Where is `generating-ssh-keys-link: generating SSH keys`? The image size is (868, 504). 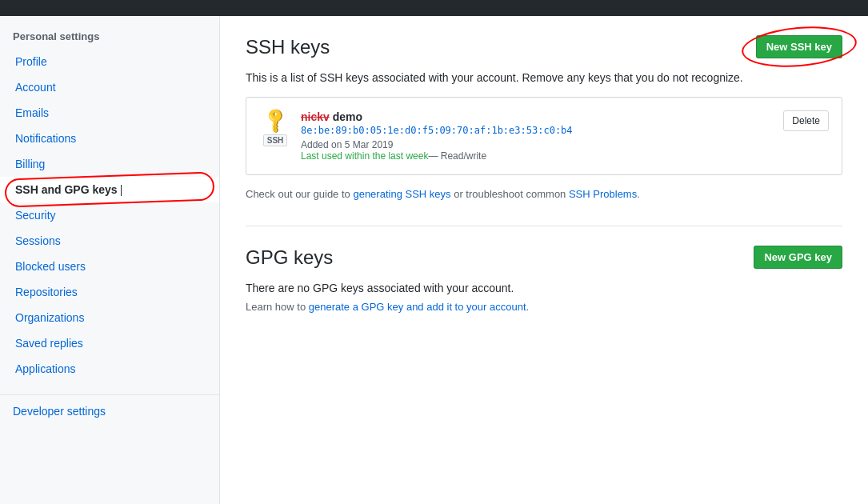
generating-ssh-keys-link: generating SSH keys is located at coordinates (402, 194).